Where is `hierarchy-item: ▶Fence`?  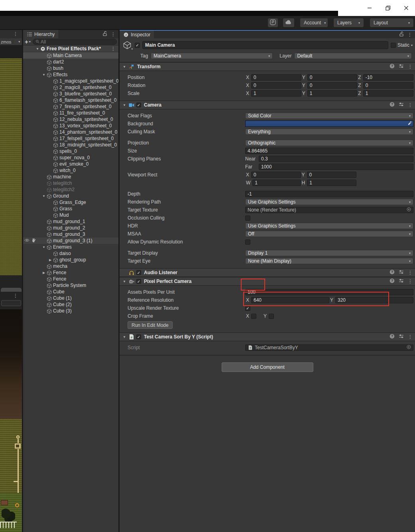 hierarchy-item: ▶Fence is located at coordinates (71, 273).